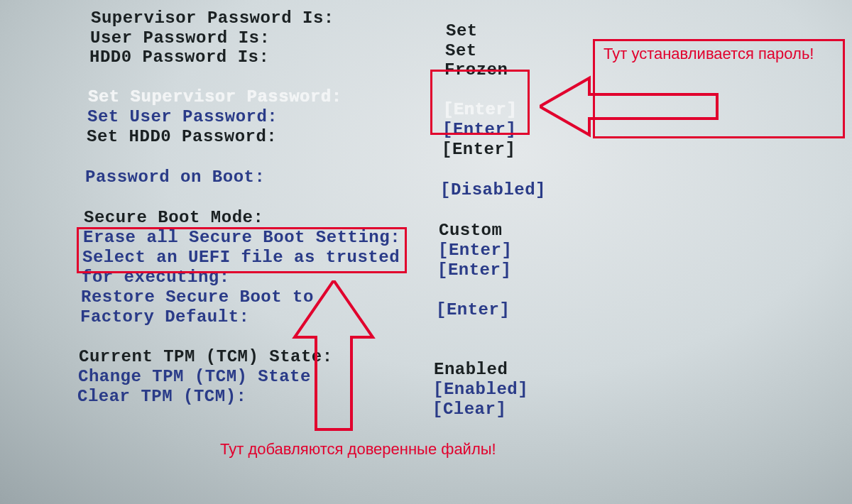 The image size is (852, 504). What do you see at coordinates (709, 54) in the screenshot?
I see `annotation-text-password: Тут устанавливается пароль!` at bounding box center [709, 54].